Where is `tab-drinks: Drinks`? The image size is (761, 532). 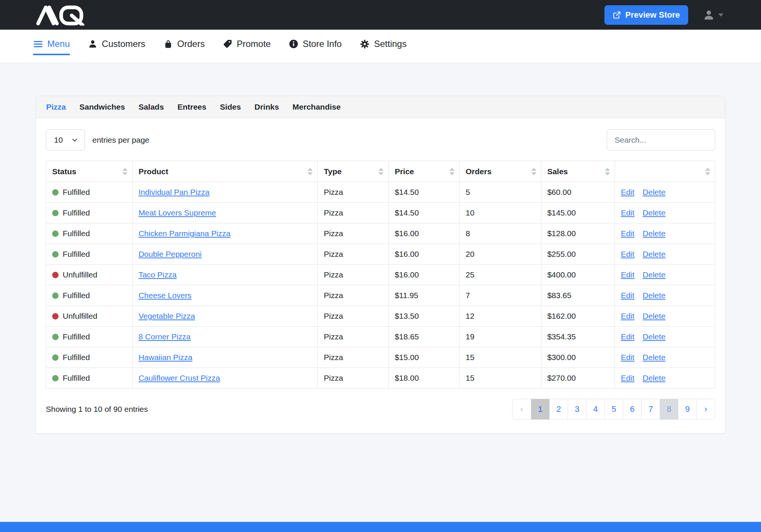 tab-drinks: Drinks is located at coordinates (267, 107).